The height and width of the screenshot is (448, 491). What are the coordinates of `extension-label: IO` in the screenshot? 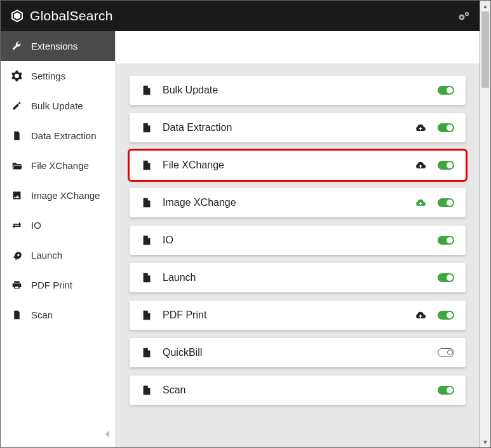 It's located at (295, 240).